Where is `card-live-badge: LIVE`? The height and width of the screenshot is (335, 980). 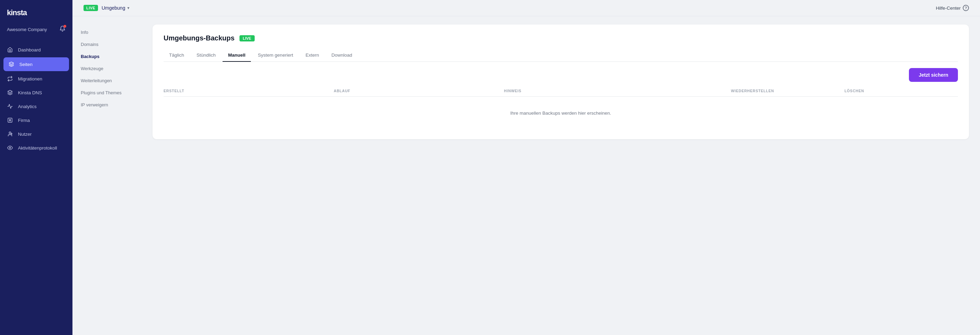
card-live-badge: LIVE is located at coordinates (247, 38).